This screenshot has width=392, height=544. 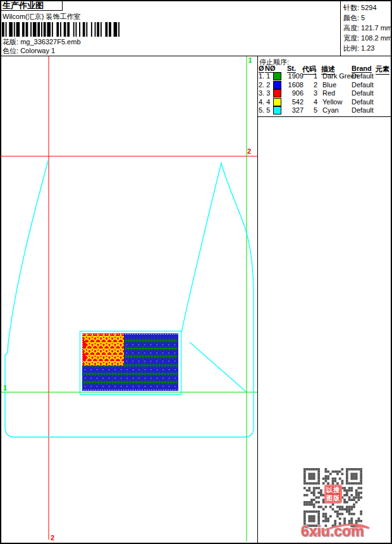 What do you see at coordinates (329, 85) in the screenshot?
I see `row-color-name: Blue` at bounding box center [329, 85].